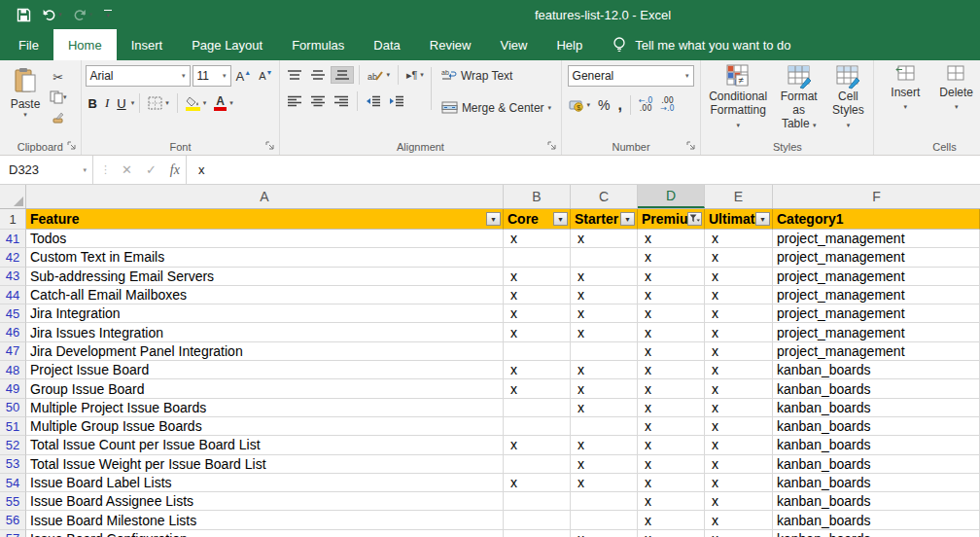 Image resolution: width=980 pixels, height=537 pixels. I want to click on tab-home: Home, so click(86, 45).